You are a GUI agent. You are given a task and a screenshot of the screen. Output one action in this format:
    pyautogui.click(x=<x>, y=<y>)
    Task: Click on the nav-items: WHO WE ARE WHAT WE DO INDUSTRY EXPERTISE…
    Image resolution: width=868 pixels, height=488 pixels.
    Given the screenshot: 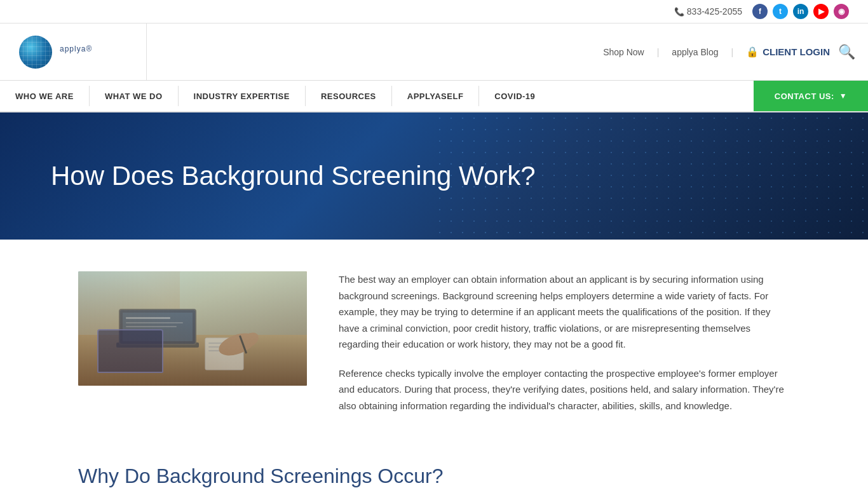 What is the action you would take?
    pyautogui.click(x=377, y=96)
    